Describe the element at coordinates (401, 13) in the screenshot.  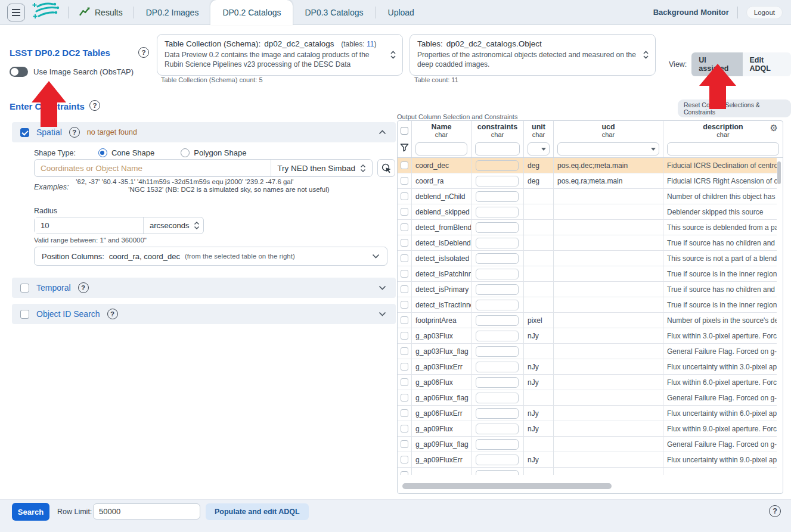
I see `tab-upload: Upload` at that location.